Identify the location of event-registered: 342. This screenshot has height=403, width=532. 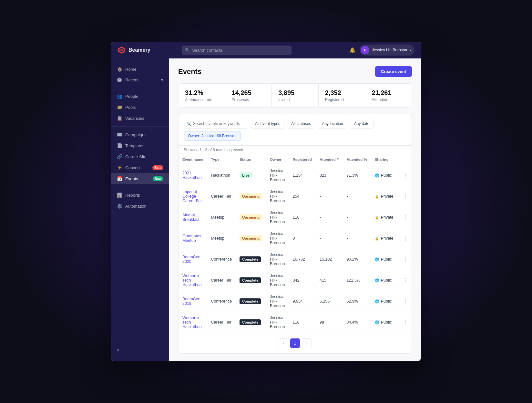
(302, 280).